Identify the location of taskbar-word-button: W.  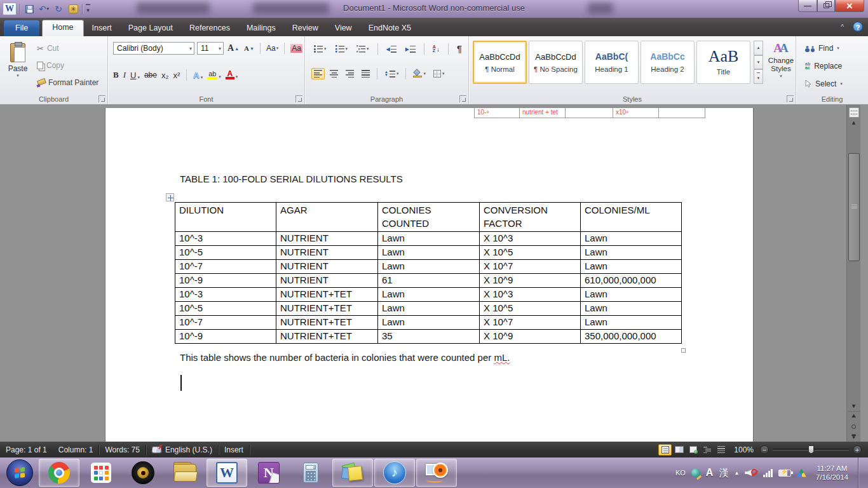
(227, 473).